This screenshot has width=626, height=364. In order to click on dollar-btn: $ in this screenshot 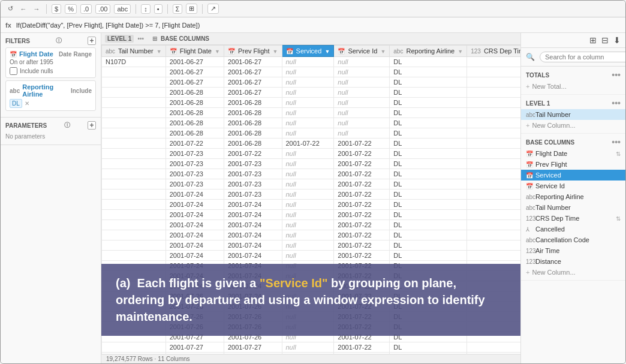, I will do `click(56, 9)`.